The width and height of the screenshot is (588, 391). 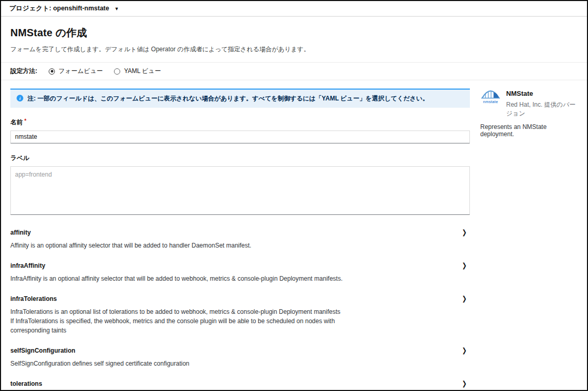 What do you see at coordinates (117, 9) in the screenshot?
I see `chevron-down-icon: ▼` at bounding box center [117, 9].